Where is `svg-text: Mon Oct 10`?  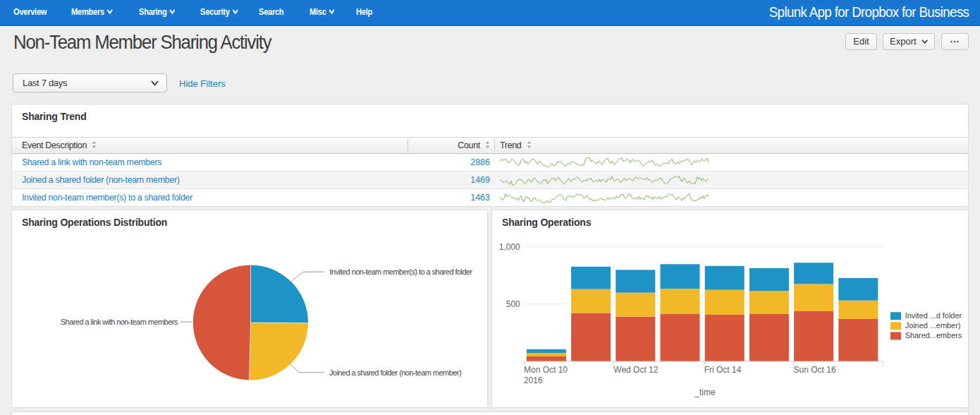 svg-text: Mon Oct 10 is located at coordinates (546, 370).